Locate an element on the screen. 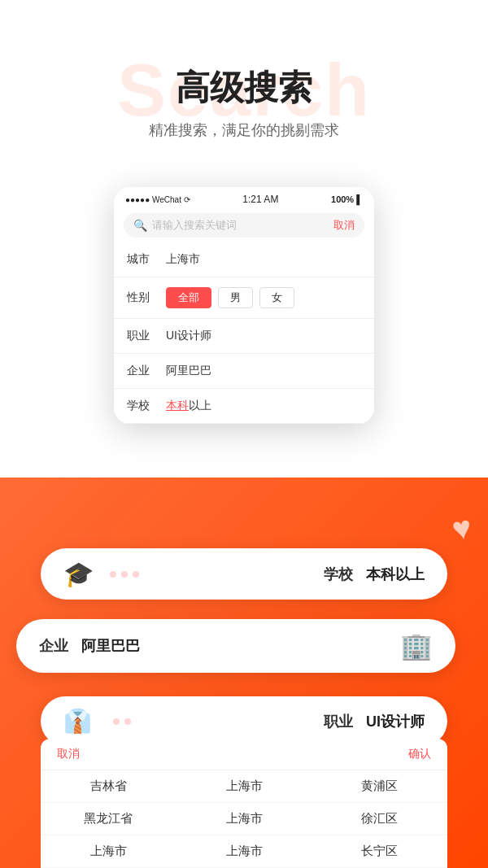  company-card: 企业 阿里巴巴 🏢 is located at coordinates (236, 646).